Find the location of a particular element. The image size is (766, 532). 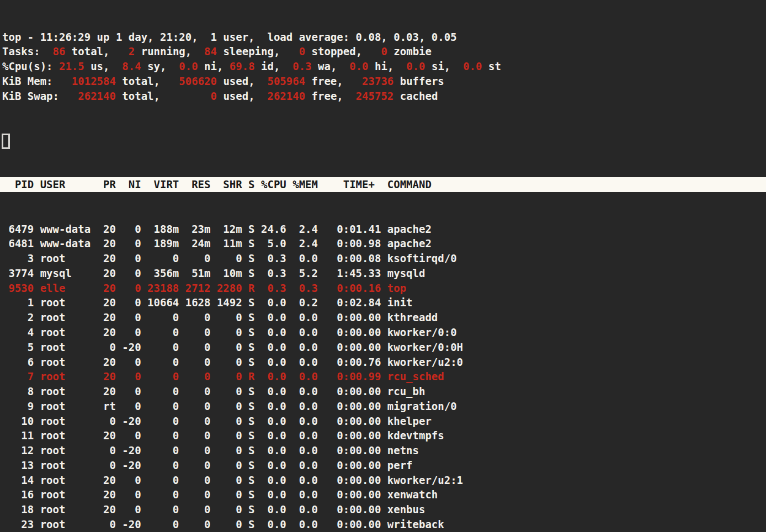

mem-line-segment: 1012584 is located at coordinates (94, 81).